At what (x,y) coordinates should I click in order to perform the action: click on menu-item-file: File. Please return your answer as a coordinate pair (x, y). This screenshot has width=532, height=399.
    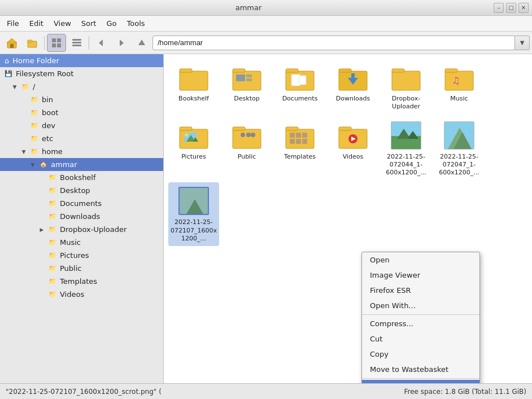
    Looking at the image, I should click on (13, 24).